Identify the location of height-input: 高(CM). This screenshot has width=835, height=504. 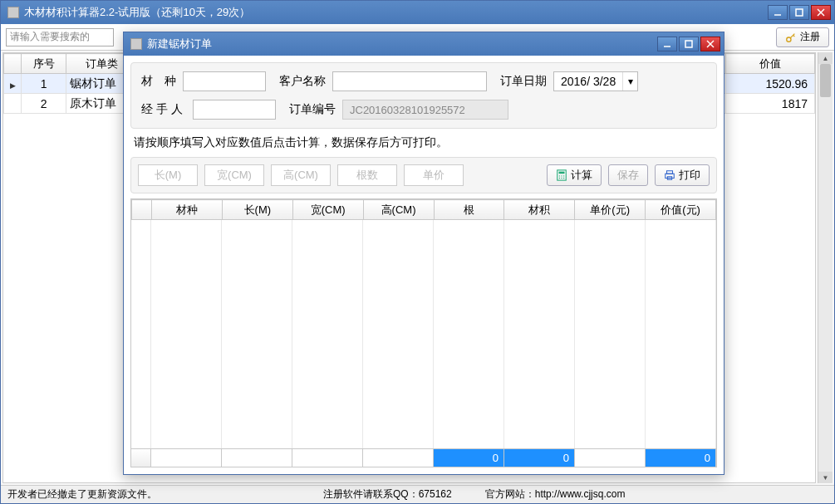
(301, 175).